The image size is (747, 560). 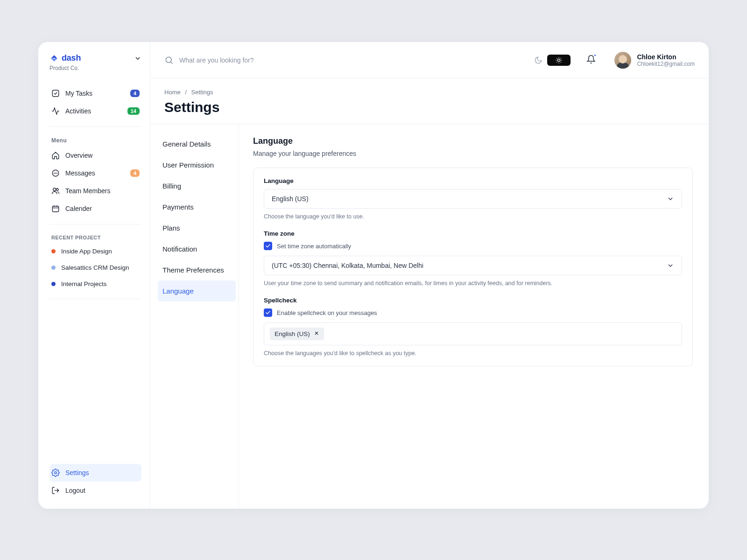 I want to click on timezone-label: Time zone, so click(x=473, y=233).